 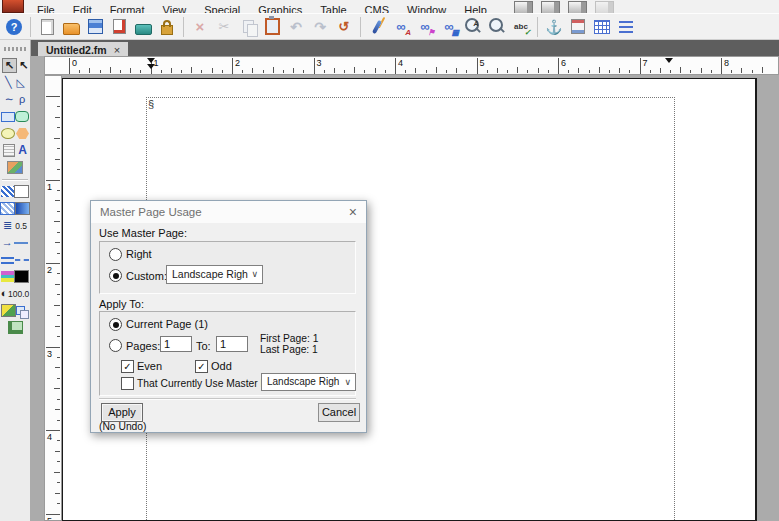 I want to click on pen-pattern-swatch, so click(x=8, y=208).